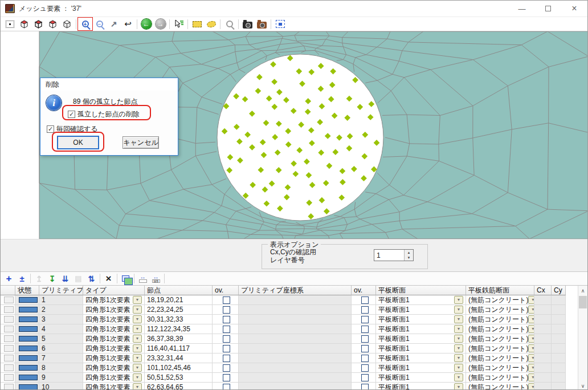 The image size is (588, 390). Describe the element at coordinates (146, 24) in the screenshot. I see `undo-icon: ←` at that location.